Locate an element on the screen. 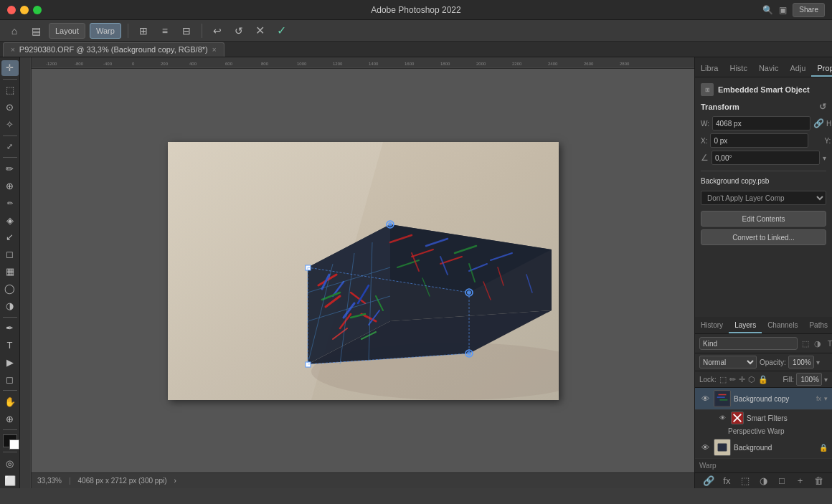 The image size is (832, 504). warp-button: Warp is located at coordinates (105, 31).